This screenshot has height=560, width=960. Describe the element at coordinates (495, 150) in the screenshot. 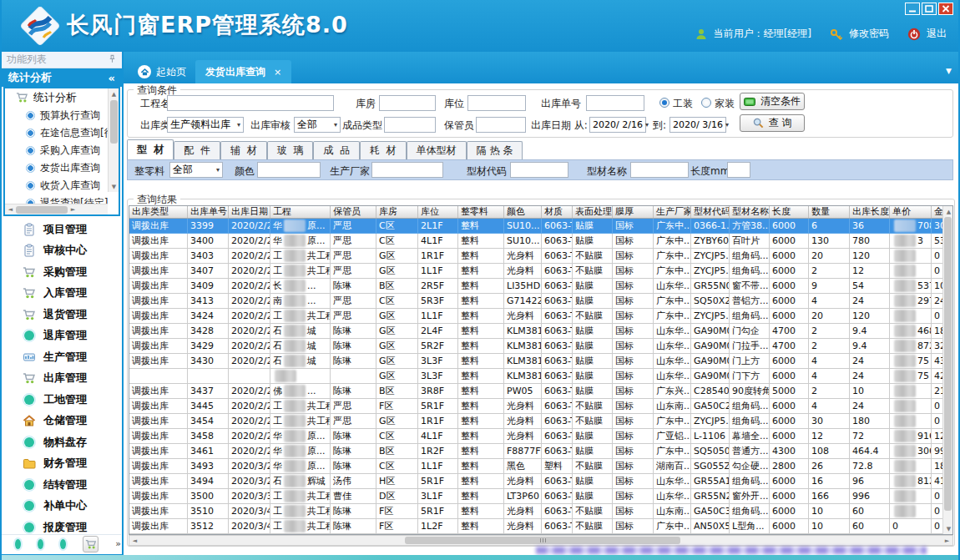

I see `material-tab-8: 隔 热 条` at that location.